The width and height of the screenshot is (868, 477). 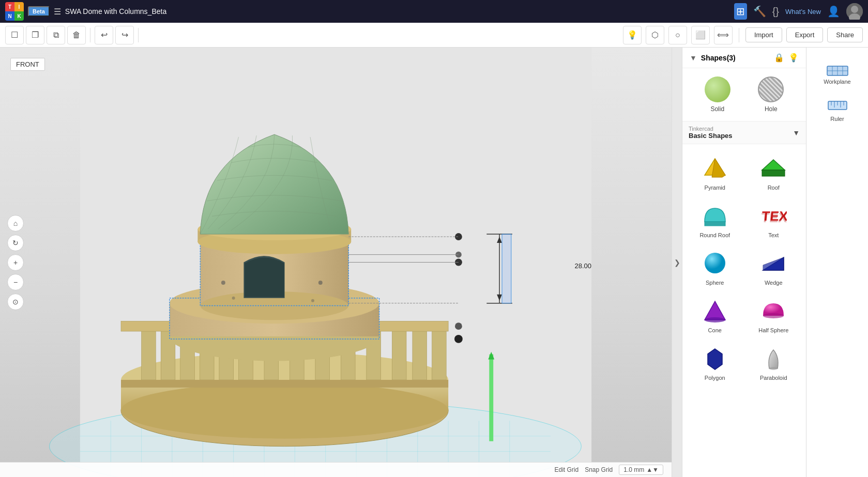 What do you see at coordinates (139, 35) in the screenshot?
I see `separator2` at bounding box center [139, 35].